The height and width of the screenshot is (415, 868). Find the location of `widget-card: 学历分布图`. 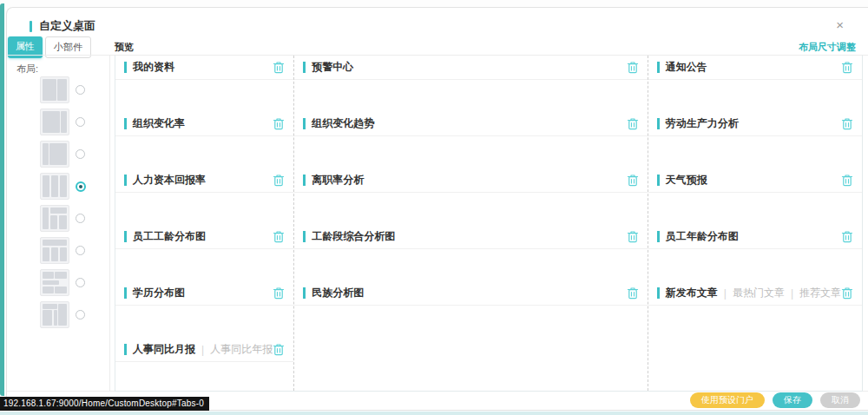

widget-card: 学历分布图 is located at coordinates (205, 309).